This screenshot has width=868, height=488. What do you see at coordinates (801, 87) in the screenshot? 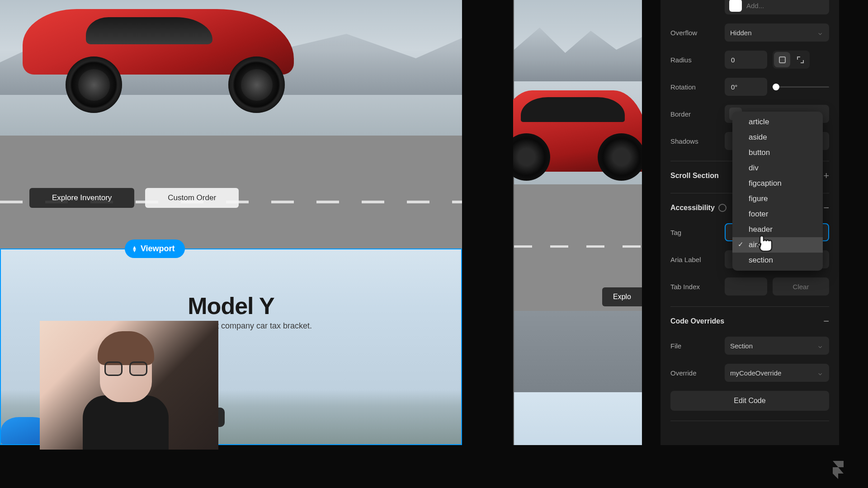
I see `rotation-slider` at bounding box center [801, 87].